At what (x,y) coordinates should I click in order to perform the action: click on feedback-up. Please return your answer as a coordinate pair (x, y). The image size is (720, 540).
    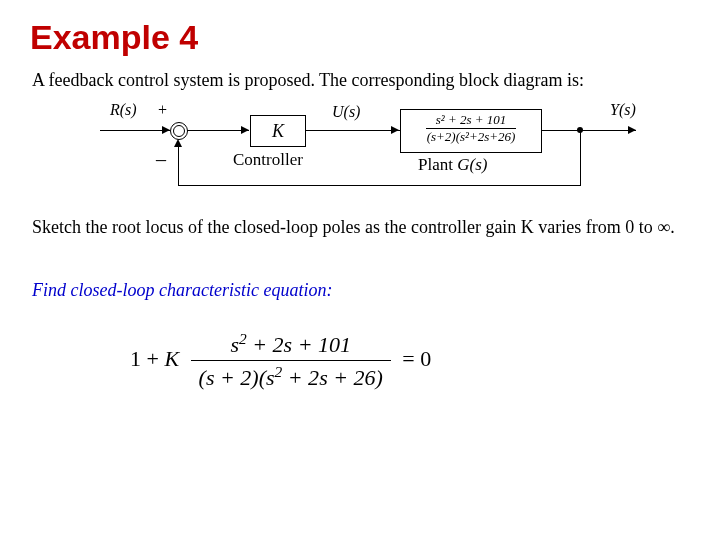
    Looking at the image, I should click on (178, 166).